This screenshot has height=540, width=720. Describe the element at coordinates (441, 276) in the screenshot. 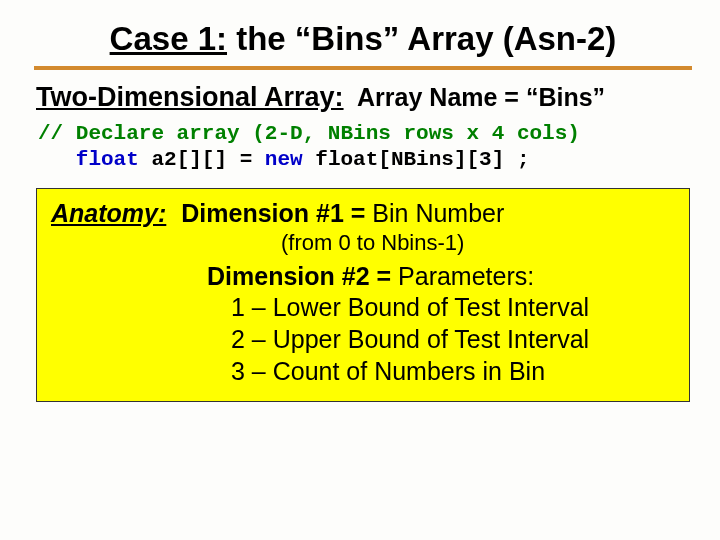

I see `anatomy-dim2: Dimension #2 = Parameters:` at that location.